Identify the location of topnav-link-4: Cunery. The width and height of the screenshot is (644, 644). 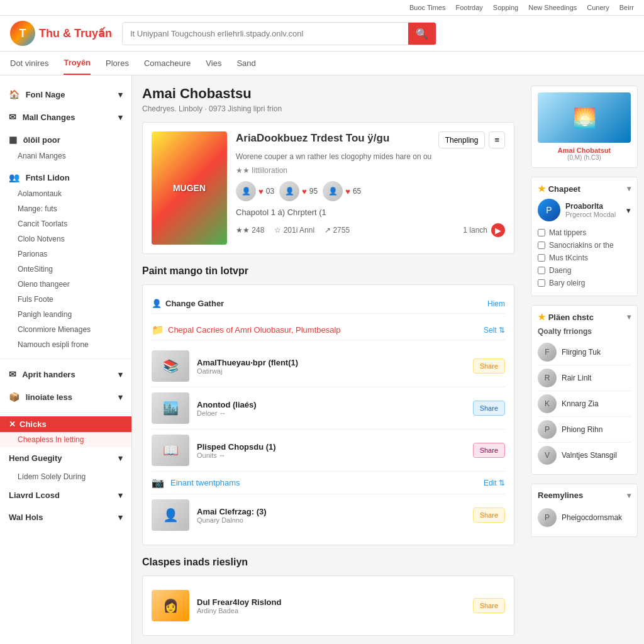
(597, 8).